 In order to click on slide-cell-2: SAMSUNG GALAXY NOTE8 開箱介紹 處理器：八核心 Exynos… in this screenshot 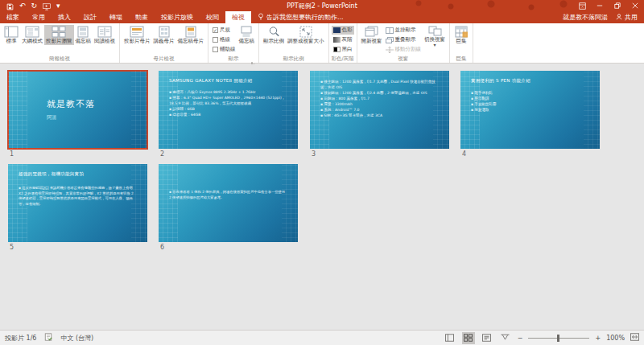, I will do `click(229, 114)`.